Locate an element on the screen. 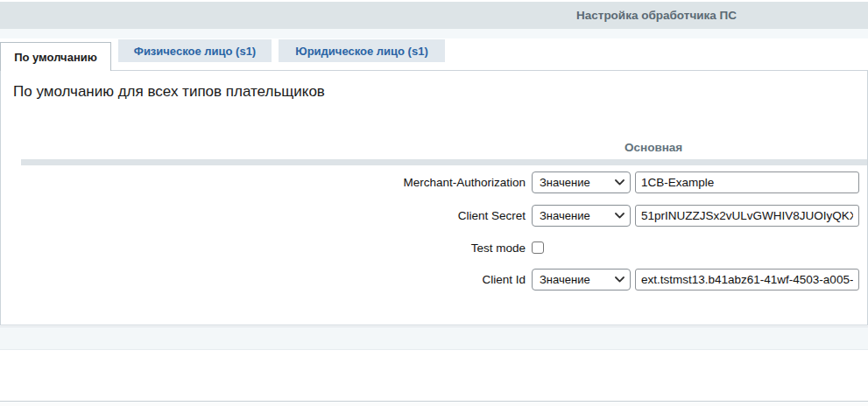 This screenshot has height=406, width=868. merchant-authorization-type-select: Значение is located at coordinates (582, 182).